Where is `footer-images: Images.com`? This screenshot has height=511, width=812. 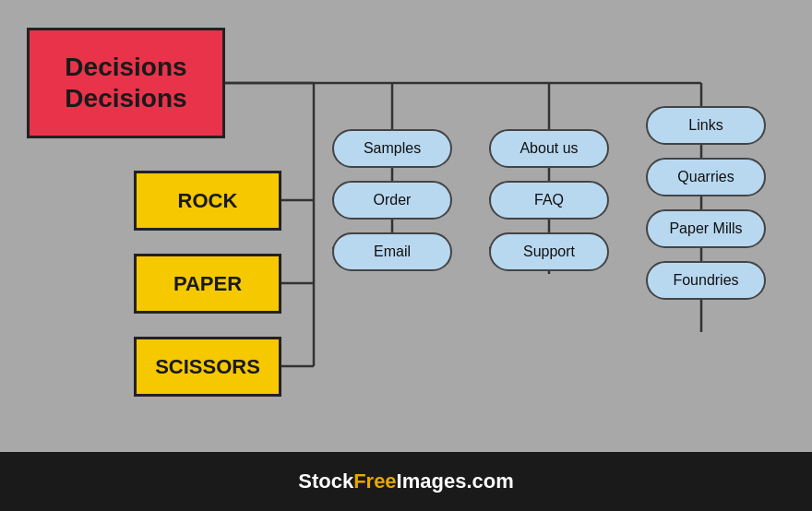 footer-images: Images.com is located at coordinates (456, 481).